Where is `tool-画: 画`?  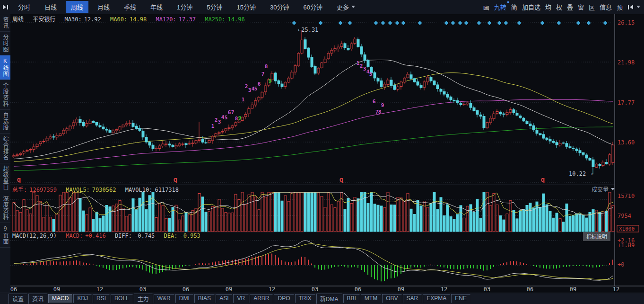 tool-画: 画 is located at coordinates (486, 7).